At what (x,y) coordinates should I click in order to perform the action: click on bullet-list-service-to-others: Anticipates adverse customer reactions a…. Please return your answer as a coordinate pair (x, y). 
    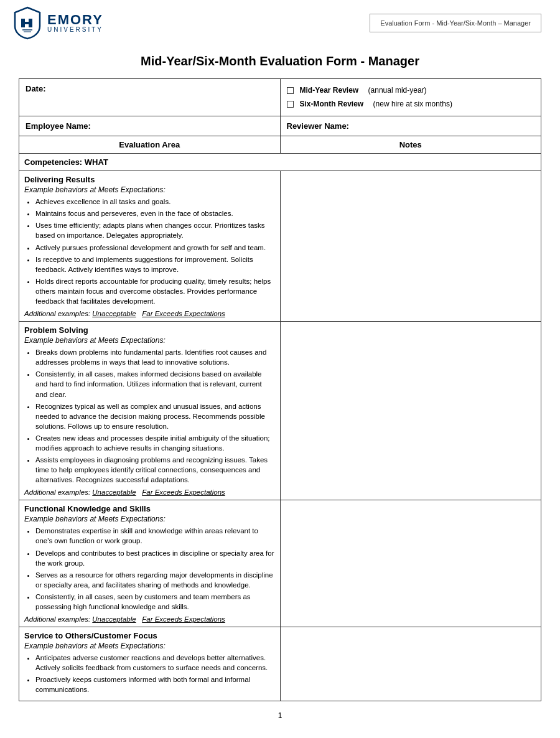
    Looking at the image, I should click on (149, 673).